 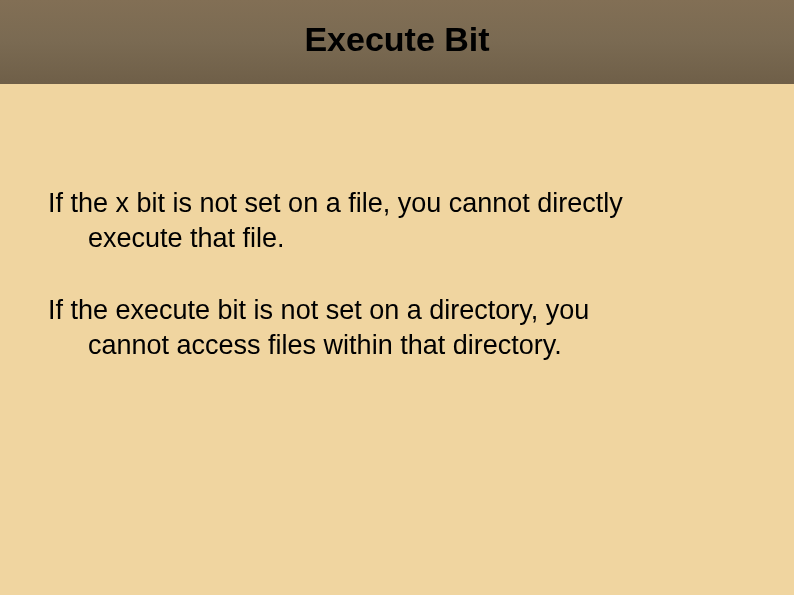 I want to click on paragraph-2: If the execute bit is not set on a direc…, so click(x=397, y=328).